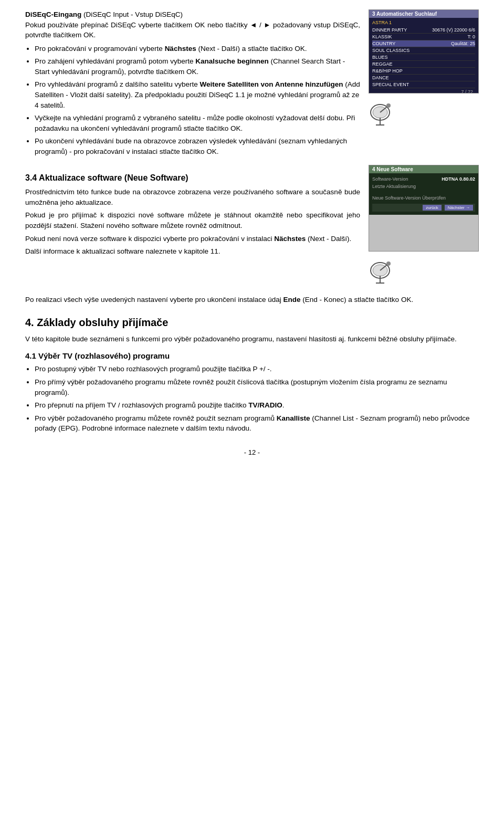  What do you see at coordinates (257, 388) in the screenshot?
I see `bullet-item: Pro přímý výběr požadovaného programu mů…` at bounding box center [257, 388].